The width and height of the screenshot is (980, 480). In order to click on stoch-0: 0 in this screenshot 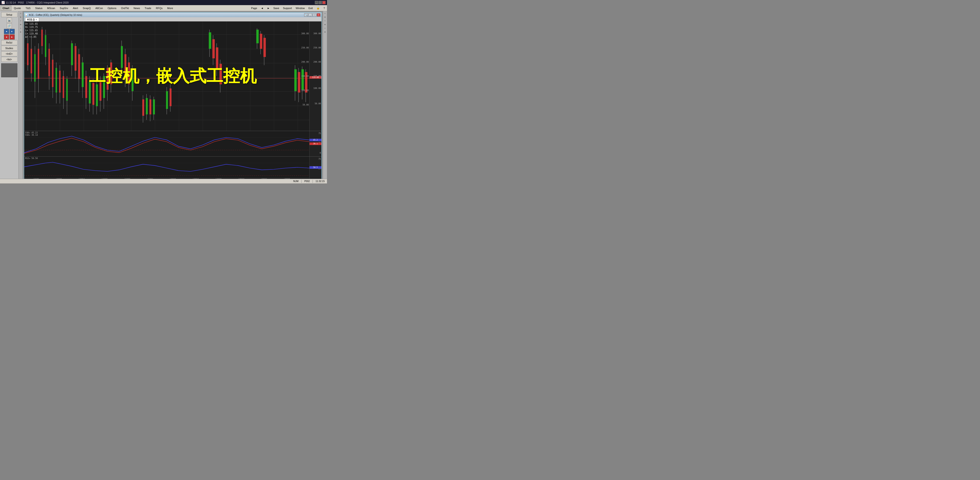, I will do `click(320, 153)`.